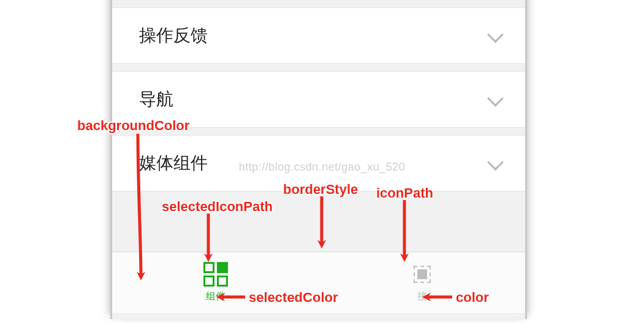 The width and height of the screenshot is (644, 324). What do you see at coordinates (216, 274) in the screenshot?
I see `grid-icon` at bounding box center [216, 274].